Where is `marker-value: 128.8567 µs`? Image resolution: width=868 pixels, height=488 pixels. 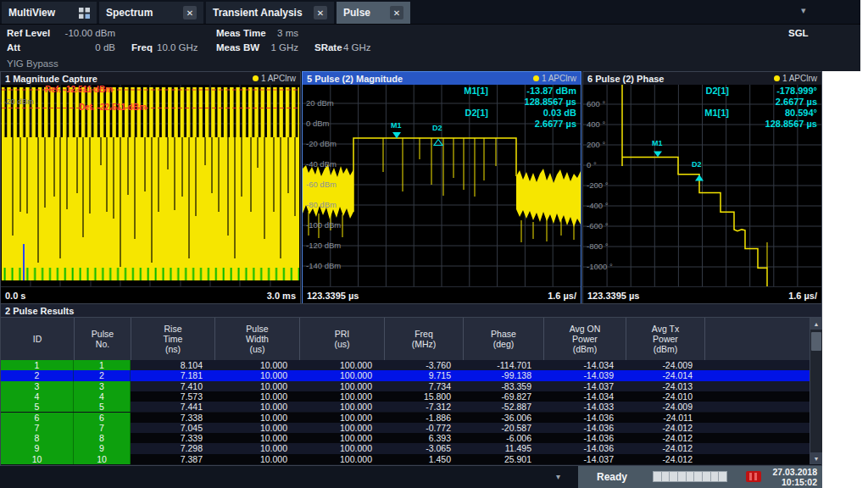
marker-value: 128.8567 µs is located at coordinates (780, 124).